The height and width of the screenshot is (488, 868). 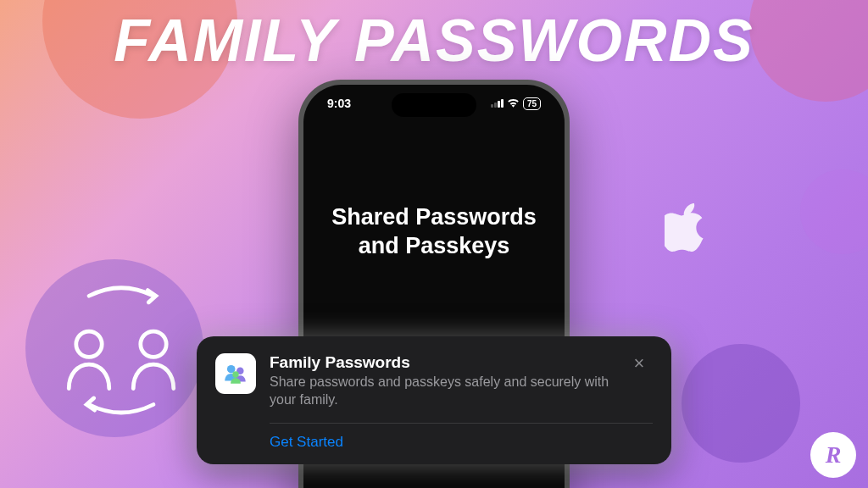 What do you see at coordinates (497, 103) in the screenshot?
I see `cellular-signal-icon` at bounding box center [497, 103].